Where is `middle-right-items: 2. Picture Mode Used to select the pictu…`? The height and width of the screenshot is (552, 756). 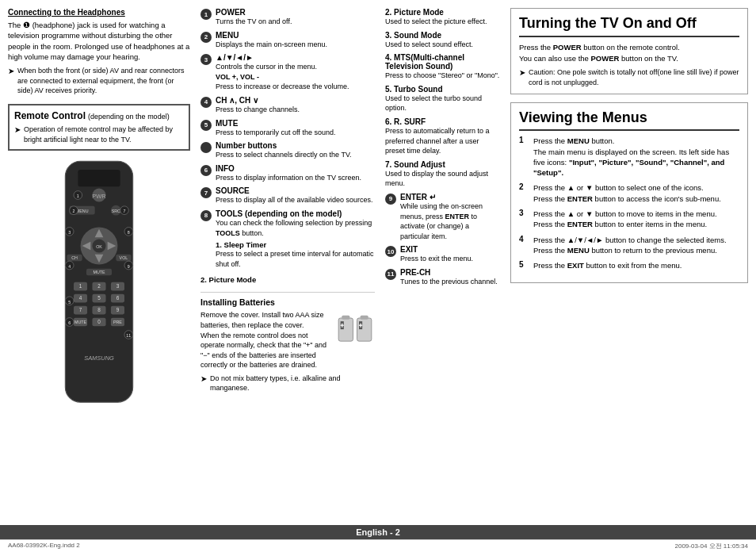 middle-right-items: 2. Picture Mode Used to select the pictu… is located at coordinates (445, 263).